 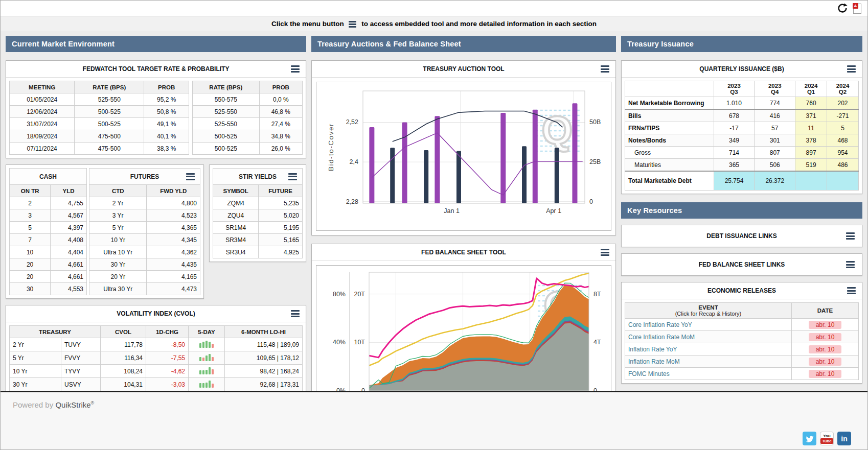 What do you see at coordinates (811, 103) in the screenshot?
I see `value-cell: 760` at bounding box center [811, 103].